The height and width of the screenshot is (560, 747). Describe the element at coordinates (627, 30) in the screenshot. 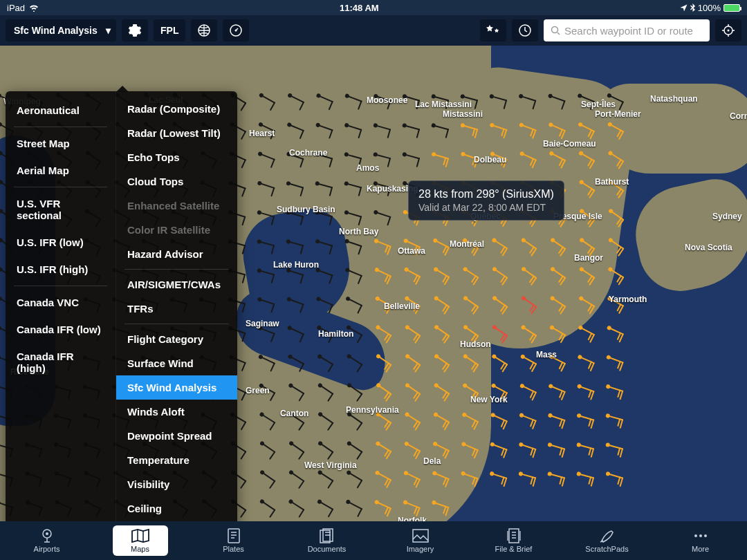

I see `search-input: Search waypoint ID or route` at that location.